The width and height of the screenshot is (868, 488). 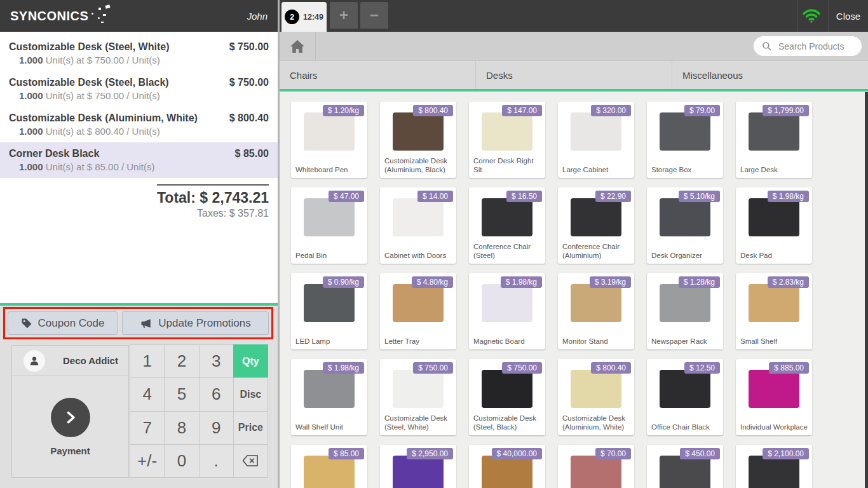 What do you see at coordinates (574, 46) in the screenshot?
I see `sub-header` at bounding box center [574, 46].